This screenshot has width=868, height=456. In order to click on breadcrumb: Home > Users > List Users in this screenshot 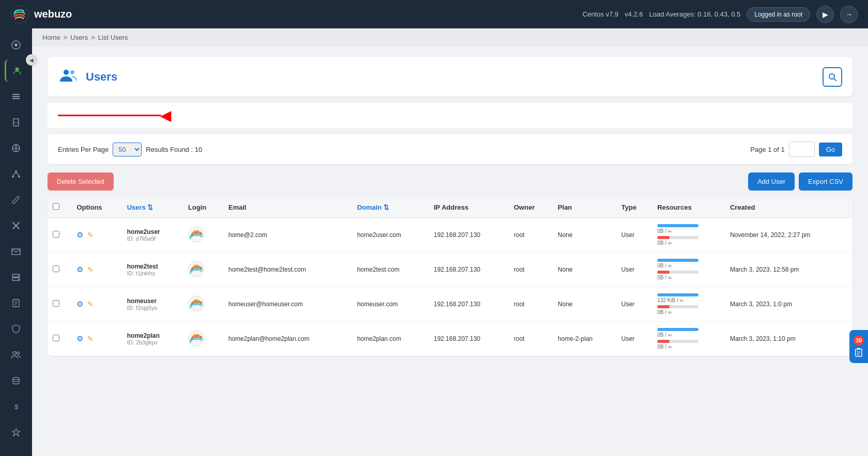, I will do `click(450, 37)`.